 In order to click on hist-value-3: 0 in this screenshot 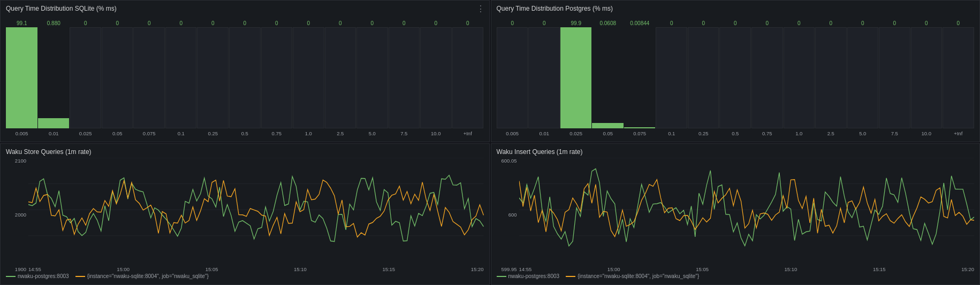, I will do `click(118, 24)`.